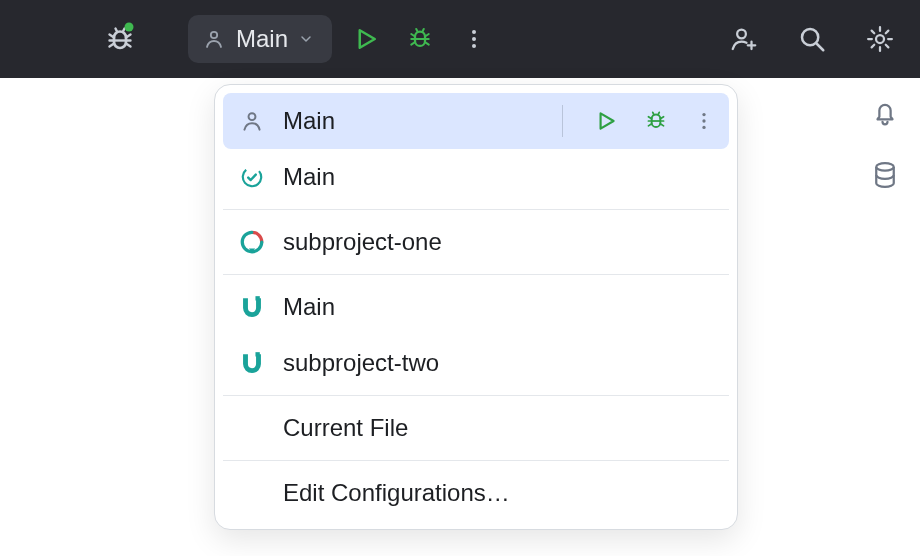 The width and height of the screenshot is (920, 556). Describe the element at coordinates (812, 39) in the screenshot. I see `search-icon` at that location.